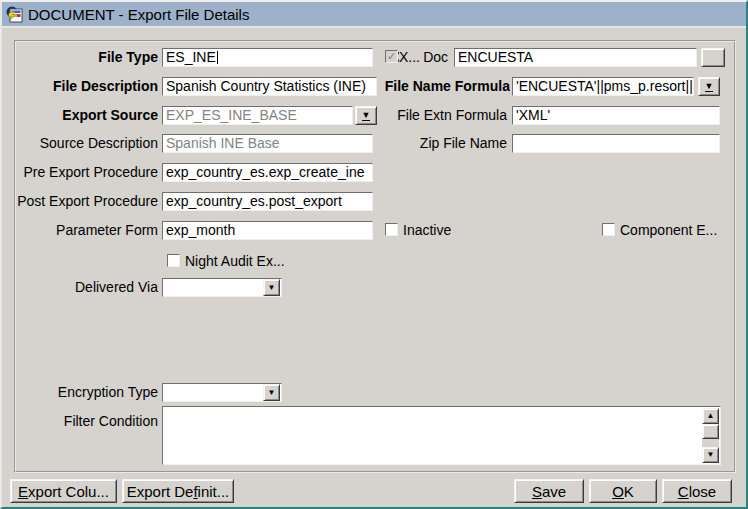  Describe the element at coordinates (710, 455) in the screenshot. I see `scroll-down-button: ▼` at that location.